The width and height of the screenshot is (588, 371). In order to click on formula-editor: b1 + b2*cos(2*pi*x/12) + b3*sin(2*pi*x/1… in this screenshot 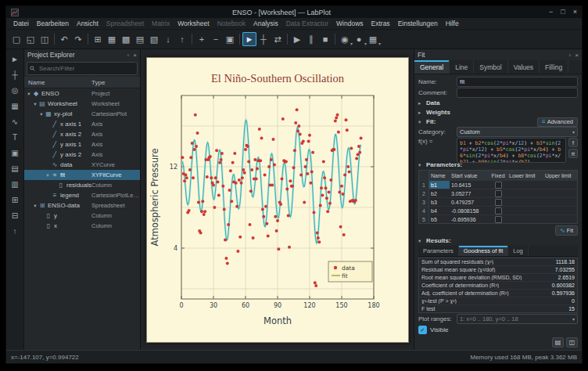, I will do `click(511, 150)`.